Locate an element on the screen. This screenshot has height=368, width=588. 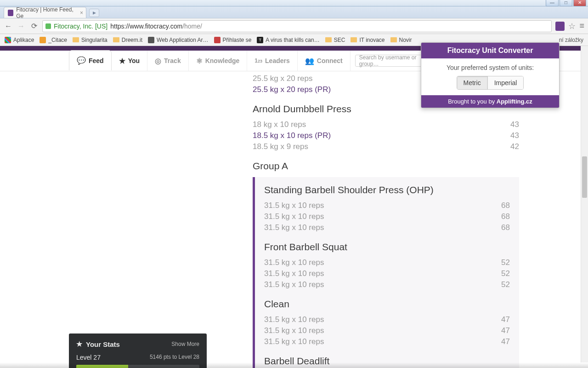
bookmark-favicon: T is located at coordinates (260, 40).